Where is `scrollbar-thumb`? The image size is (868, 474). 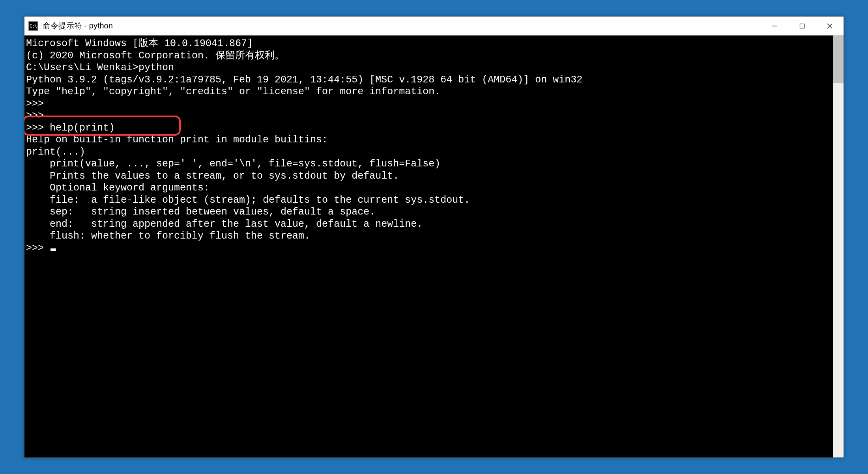 scrollbar-thumb is located at coordinates (838, 59).